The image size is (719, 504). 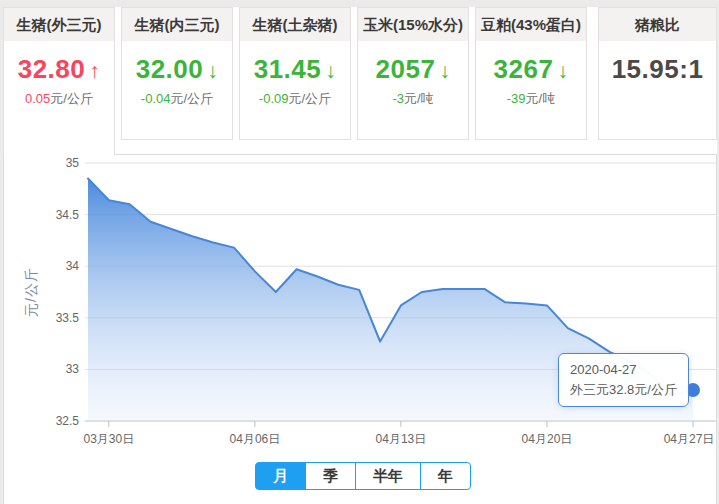 I want to click on change-value: -0.09, so click(x=274, y=98).